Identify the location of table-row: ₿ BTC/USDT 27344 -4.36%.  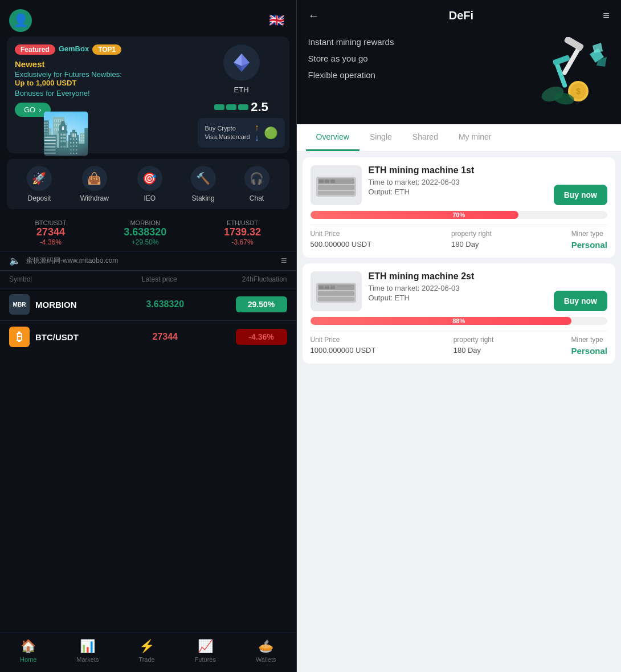
(148, 336).